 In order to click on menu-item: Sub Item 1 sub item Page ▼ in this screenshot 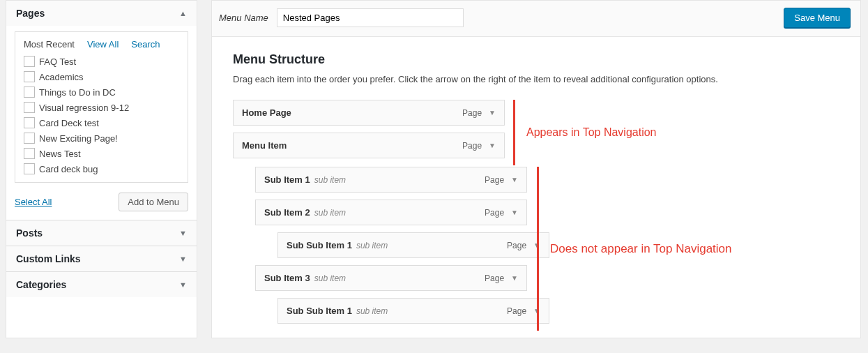, I will do `click(391, 180)`.